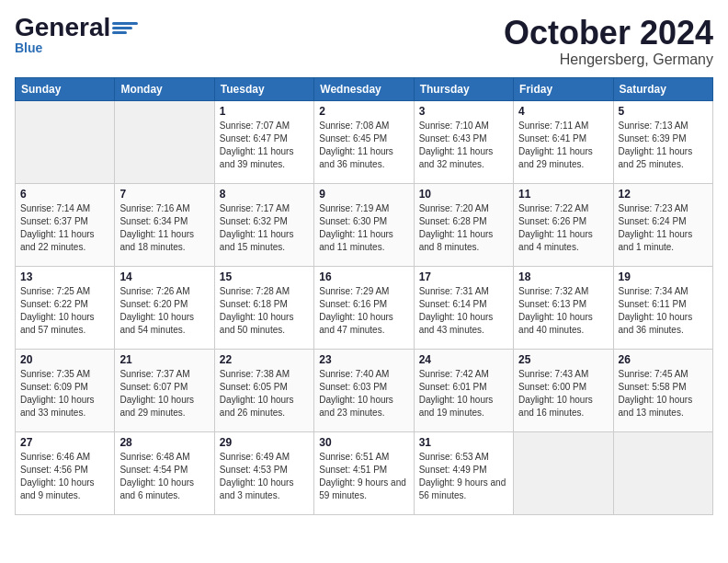  Describe the element at coordinates (463, 473) in the screenshot. I see `calendar-cell: 31Sunrise: 6:53 AMSunset: 4:49 PMDayligh…` at that location.